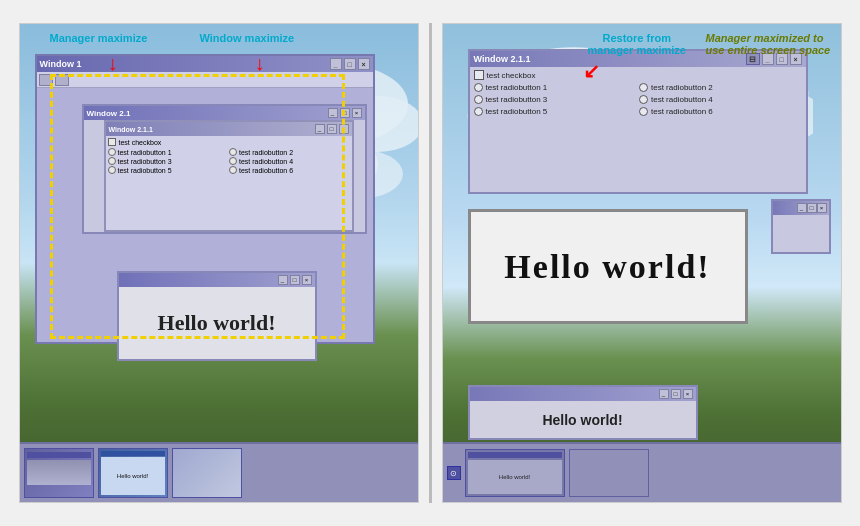 Image resolution: width=860 pixels, height=526 pixels. What do you see at coordinates (720, 88) in the screenshot?
I see `radio-row-right-2: test radiobutton 2` at bounding box center [720, 88].